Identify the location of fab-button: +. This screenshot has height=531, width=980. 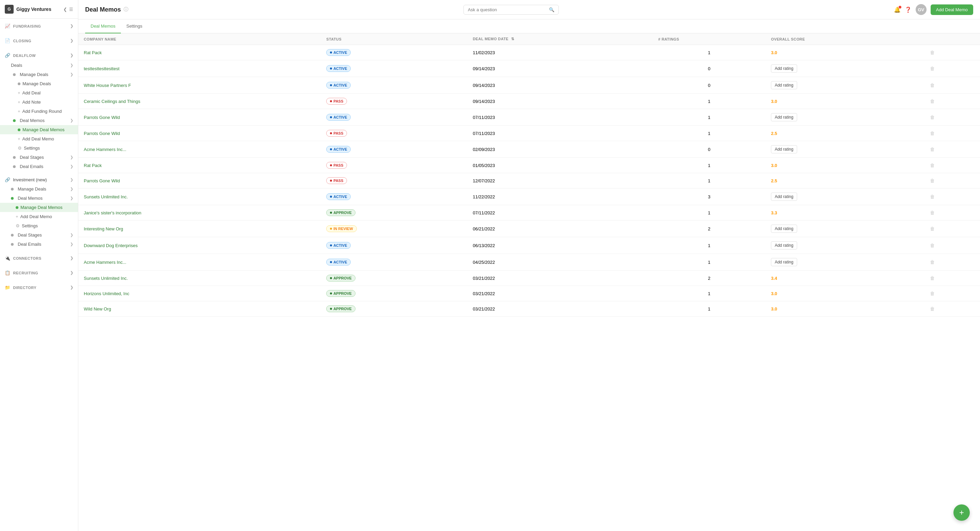
(962, 512).